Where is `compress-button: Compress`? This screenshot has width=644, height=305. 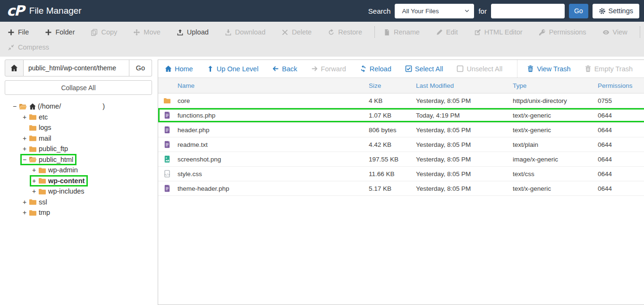 compress-button: Compress is located at coordinates (28, 47).